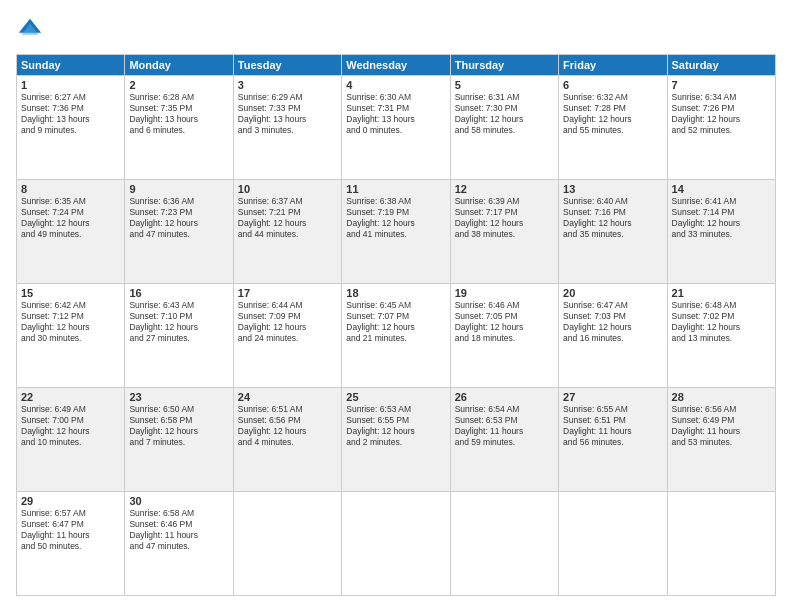  What do you see at coordinates (178, 189) in the screenshot?
I see `day-number: 9` at bounding box center [178, 189].